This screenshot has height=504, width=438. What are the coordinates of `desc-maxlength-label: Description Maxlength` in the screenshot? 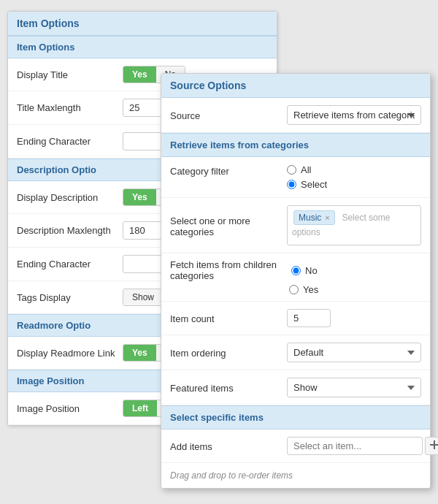 It's located at (70, 231).